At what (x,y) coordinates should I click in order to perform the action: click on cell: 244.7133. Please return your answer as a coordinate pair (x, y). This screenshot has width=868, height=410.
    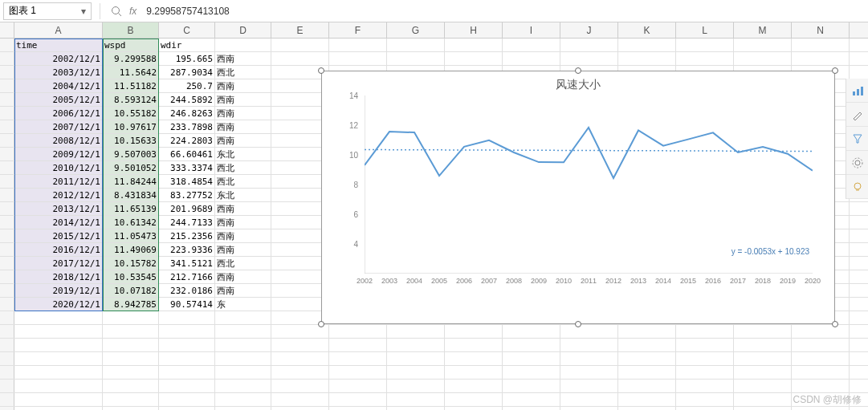
    Looking at the image, I should click on (187, 222).